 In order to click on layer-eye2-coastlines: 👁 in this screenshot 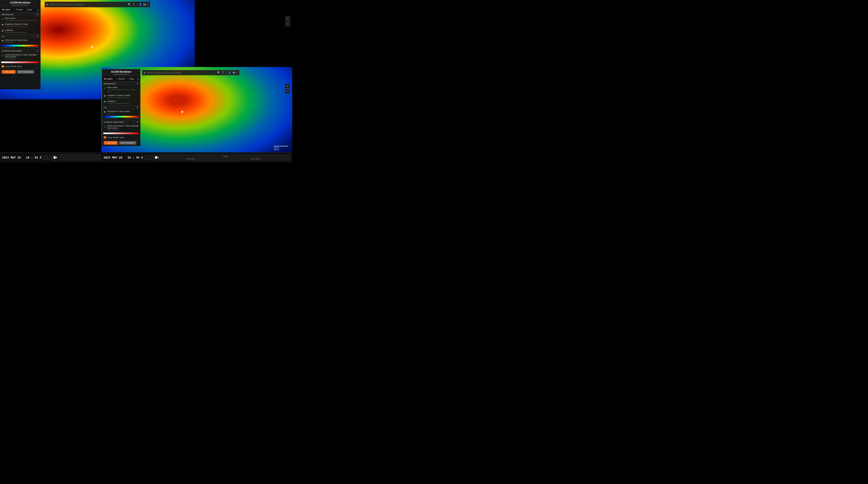, I will do `click(105, 102)`.